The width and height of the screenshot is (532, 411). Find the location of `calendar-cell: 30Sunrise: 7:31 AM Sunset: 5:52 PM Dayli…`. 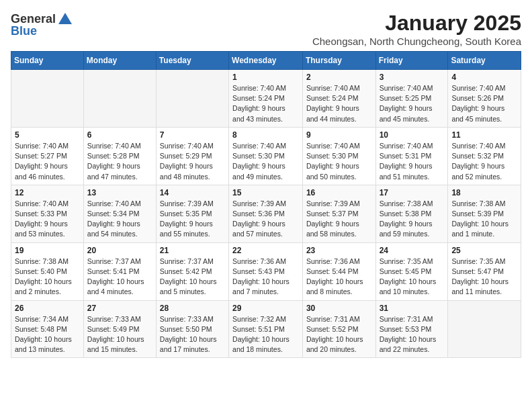

calendar-cell: 30Sunrise: 7:31 AM Sunset: 5:52 PM Dayli… is located at coordinates (339, 329).